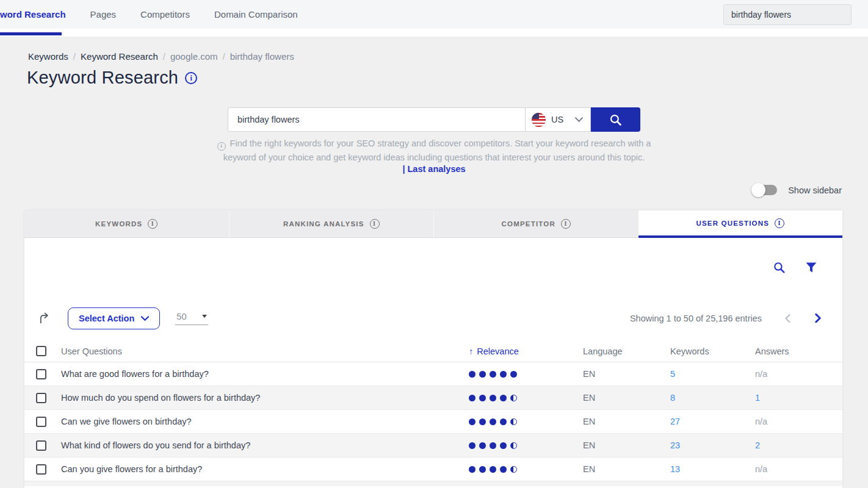 This screenshot has height=488, width=868. What do you see at coordinates (797, 190) in the screenshot?
I see `show-sidebar-row: Show sidebar` at bounding box center [797, 190].